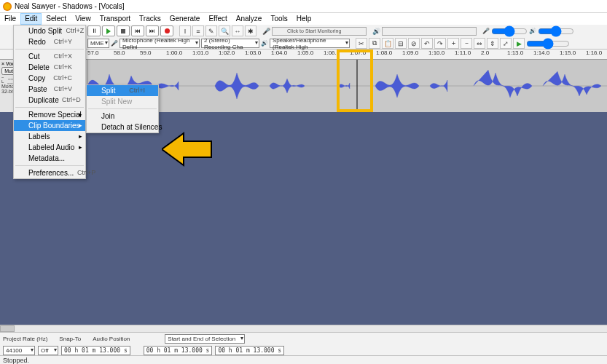  What do you see at coordinates (205, 339) in the screenshot?
I see `selection-format-combo: Start and End of Selection` at bounding box center [205, 339].